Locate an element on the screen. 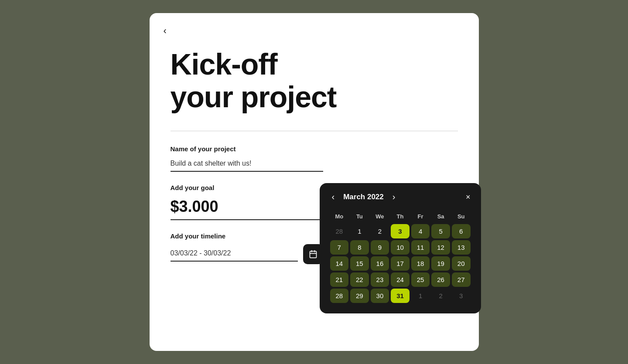 The height and width of the screenshot is (364, 628). calendar-day: 5 is located at coordinates (440, 231).